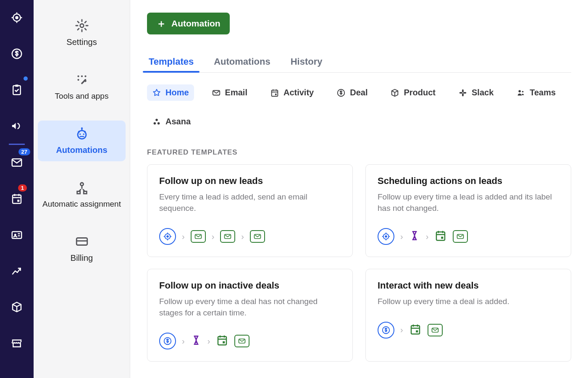 The width and height of the screenshot is (588, 378). What do you see at coordinates (359, 62) in the screenshot?
I see `tabs: Templates Automations History` at bounding box center [359, 62].